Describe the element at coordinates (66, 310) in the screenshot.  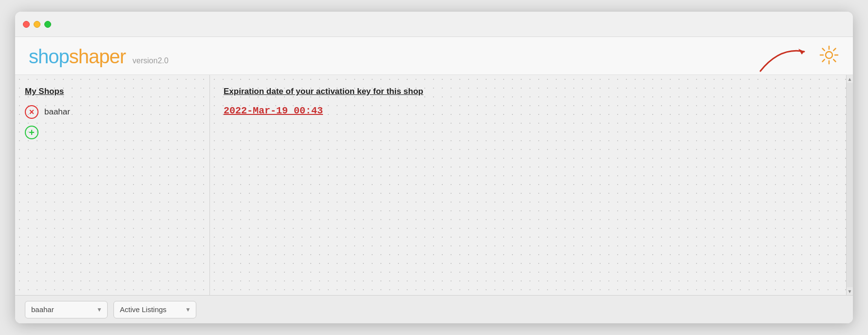
I see `shop-dropdown: baahar ▼` at that location.